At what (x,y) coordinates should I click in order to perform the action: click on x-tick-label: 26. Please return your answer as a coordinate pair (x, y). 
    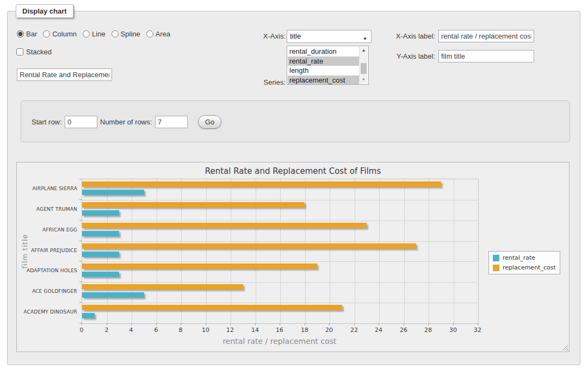
    Looking at the image, I should click on (404, 330).